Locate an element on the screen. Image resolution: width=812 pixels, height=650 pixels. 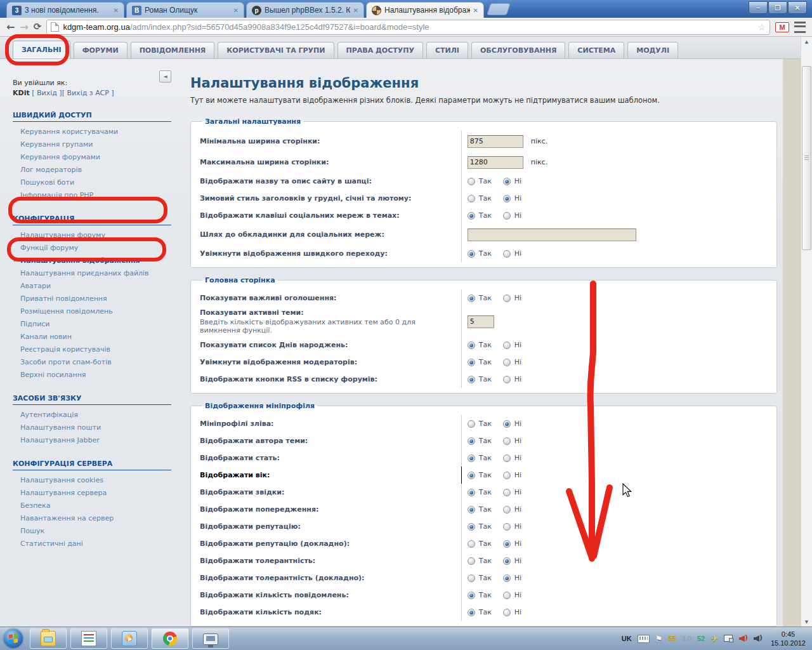
sidebar-item: Налаштування Jabber is located at coordinates (92, 441).